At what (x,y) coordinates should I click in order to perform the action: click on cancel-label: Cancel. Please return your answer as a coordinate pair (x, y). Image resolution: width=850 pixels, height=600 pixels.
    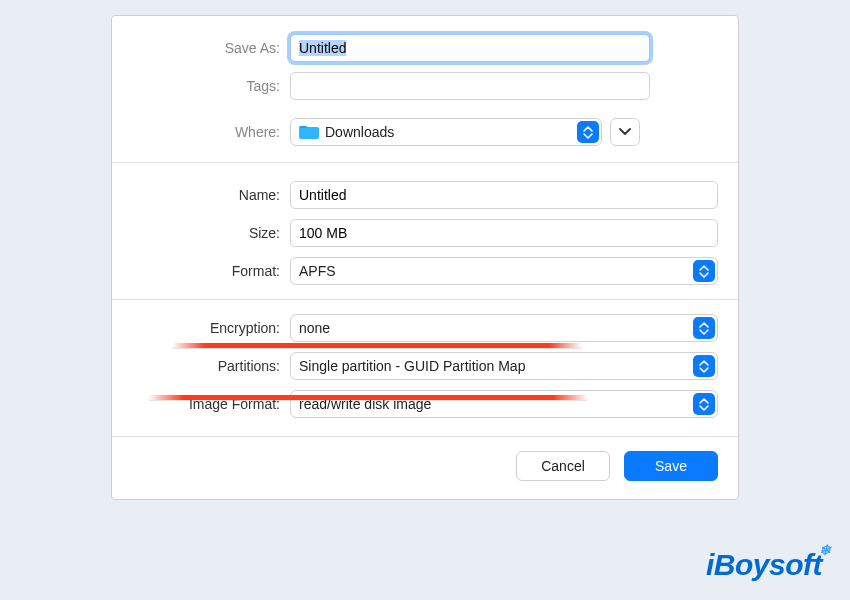
    Looking at the image, I should click on (563, 466).